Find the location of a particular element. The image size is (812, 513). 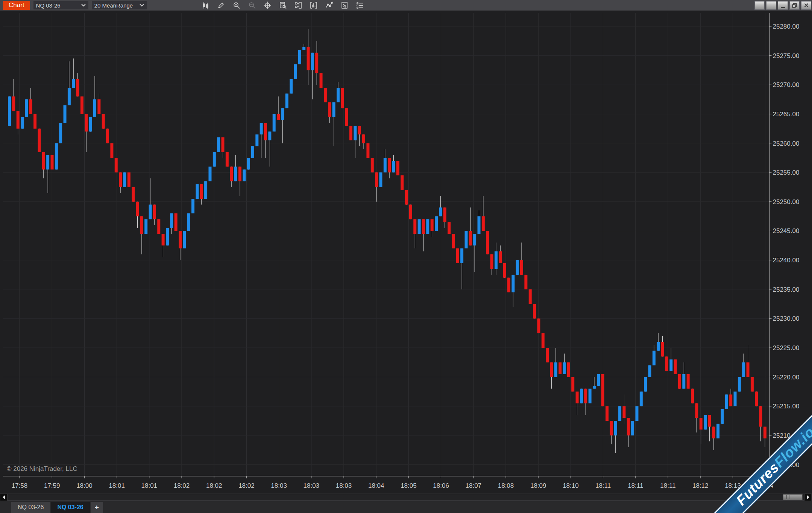

svg-text: 18:06 is located at coordinates (441, 486).